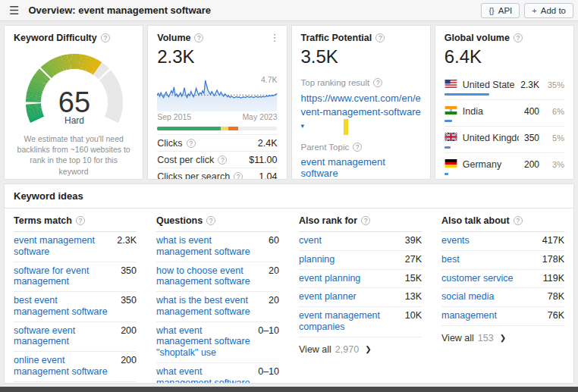  I want to click on cpc-value: $11.00, so click(262, 160).